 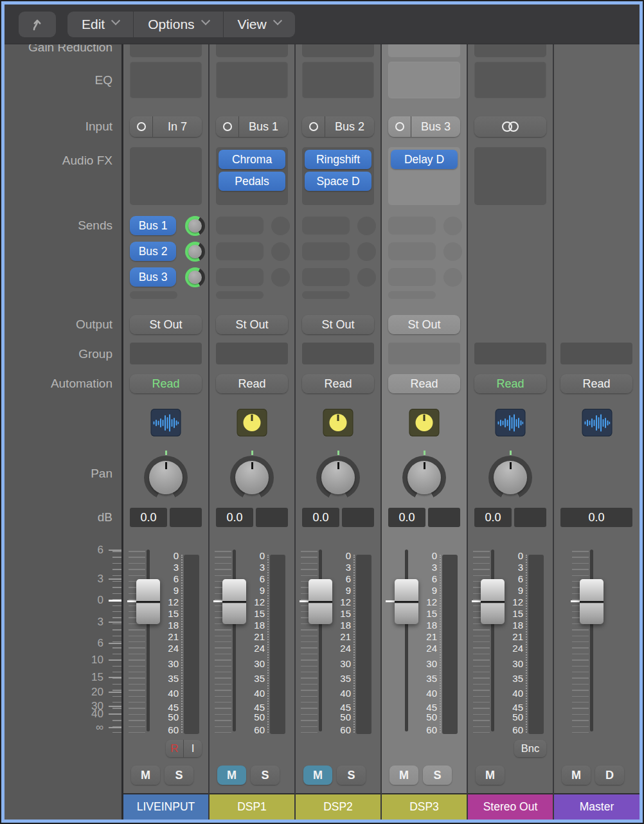 I want to click on track-name-plate: LIVEINPUT, so click(x=166, y=806).